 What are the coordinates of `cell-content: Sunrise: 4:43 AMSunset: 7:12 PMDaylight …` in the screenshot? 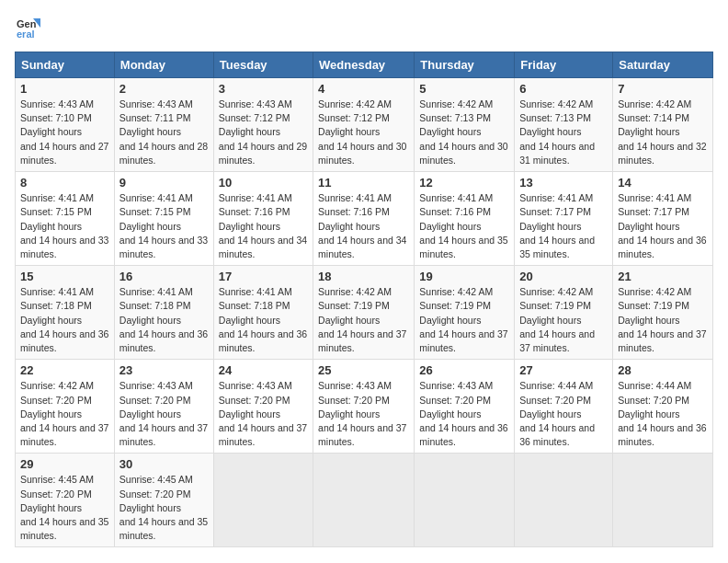 It's located at (263, 132).